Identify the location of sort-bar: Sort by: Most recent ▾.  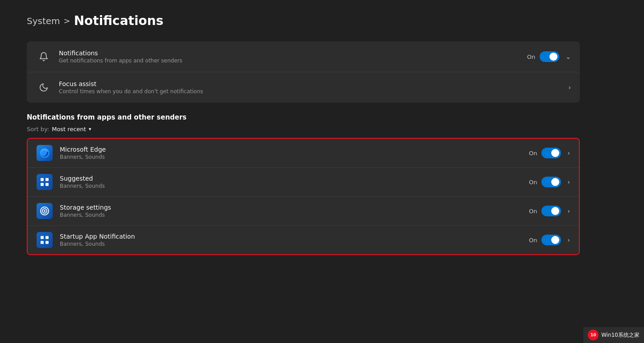
(303, 129).